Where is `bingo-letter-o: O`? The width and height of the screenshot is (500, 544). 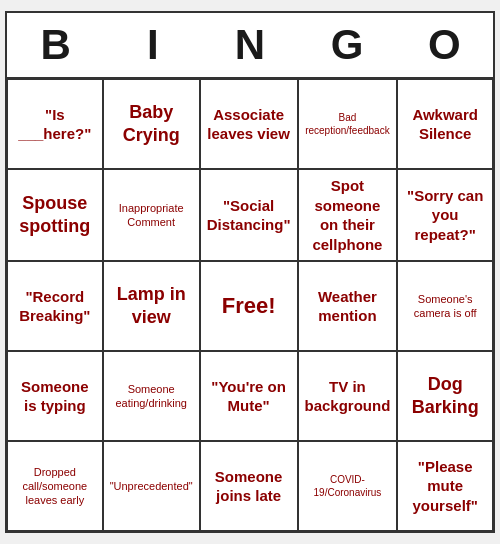 bingo-letter-o: O is located at coordinates (444, 45).